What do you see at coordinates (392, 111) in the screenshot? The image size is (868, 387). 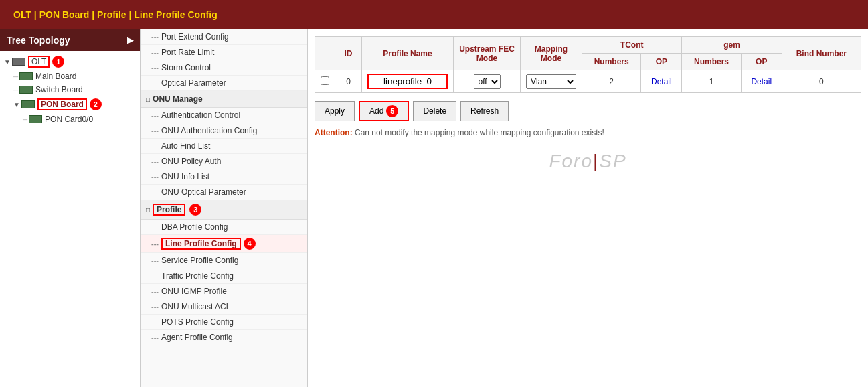 I see `badge-5: 5` at bounding box center [392, 111].